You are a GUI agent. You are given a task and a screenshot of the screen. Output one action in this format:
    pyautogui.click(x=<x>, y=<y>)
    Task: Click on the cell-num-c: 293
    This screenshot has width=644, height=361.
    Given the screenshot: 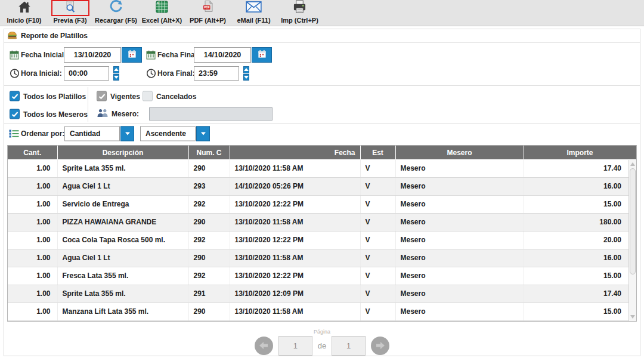 What is the action you would take?
    pyautogui.click(x=209, y=186)
    